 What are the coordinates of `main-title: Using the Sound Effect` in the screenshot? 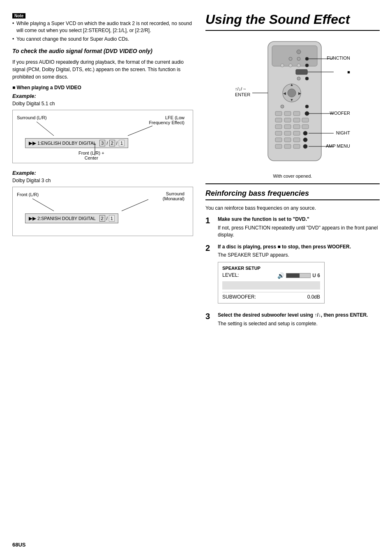 It's located at (293, 21).